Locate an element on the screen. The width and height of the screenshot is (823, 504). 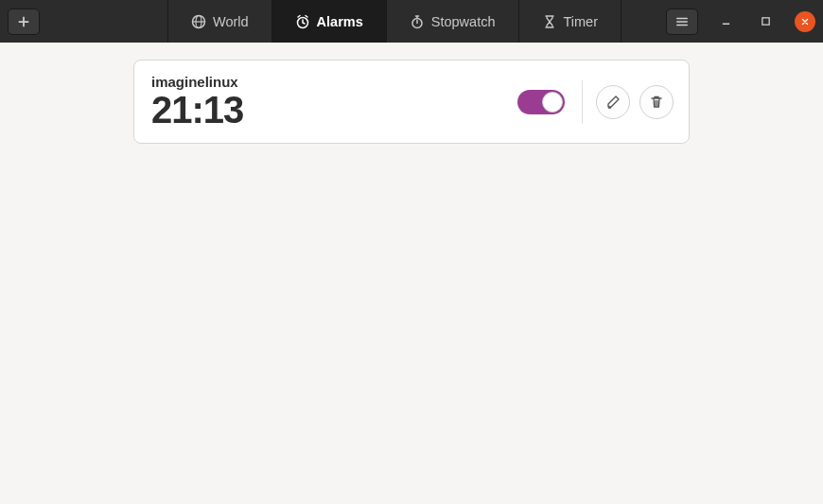
stopwatch-icon is located at coordinates (417, 22).